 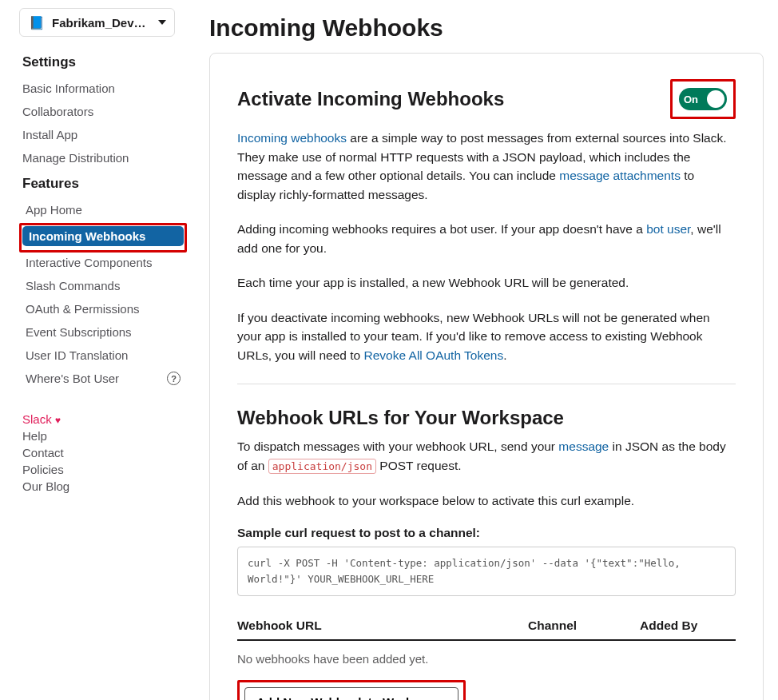 I want to click on highlight-box-add-button: Add New Webhook to Workspace, so click(x=351, y=690).